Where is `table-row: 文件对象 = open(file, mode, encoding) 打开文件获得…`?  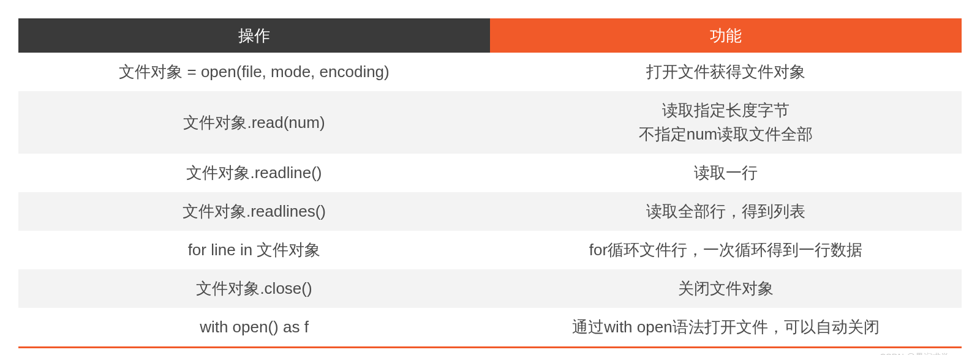
table-row: 文件对象 = open(file, mode, encoding) 打开文件获得… is located at coordinates (490, 72).